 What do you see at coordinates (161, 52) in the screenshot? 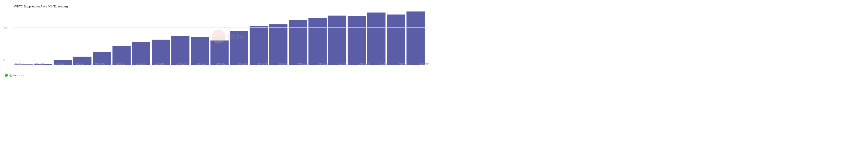
I see `bar-aug-2023` at bounding box center [161, 52].